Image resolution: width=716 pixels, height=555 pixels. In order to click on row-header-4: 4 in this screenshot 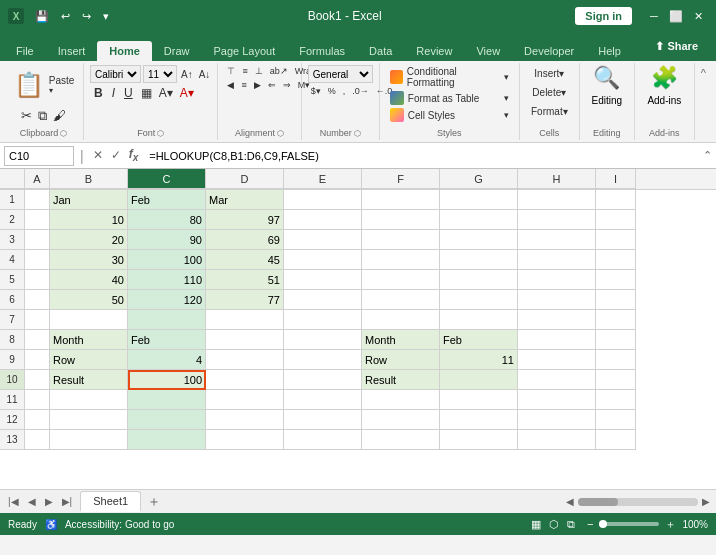, I will do `click(12, 260)`.